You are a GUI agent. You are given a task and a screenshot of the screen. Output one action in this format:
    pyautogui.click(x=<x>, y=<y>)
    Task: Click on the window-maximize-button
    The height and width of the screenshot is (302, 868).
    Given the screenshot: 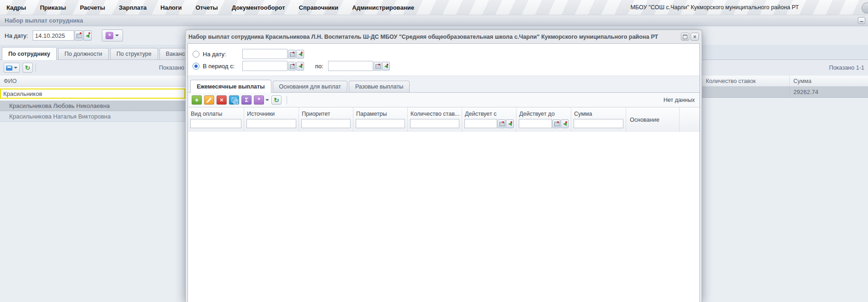 What is the action you would take?
    pyautogui.click(x=685, y=37)
    